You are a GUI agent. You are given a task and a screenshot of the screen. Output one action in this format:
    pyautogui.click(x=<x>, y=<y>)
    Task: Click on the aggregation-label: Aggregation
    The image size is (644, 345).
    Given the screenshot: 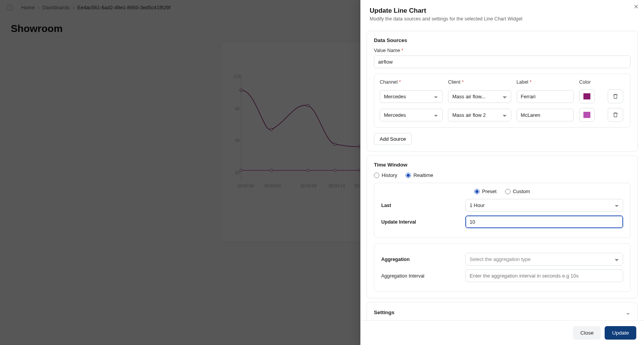 What is the action you would take?
    pyautogui.click(x=420, y=259)
    